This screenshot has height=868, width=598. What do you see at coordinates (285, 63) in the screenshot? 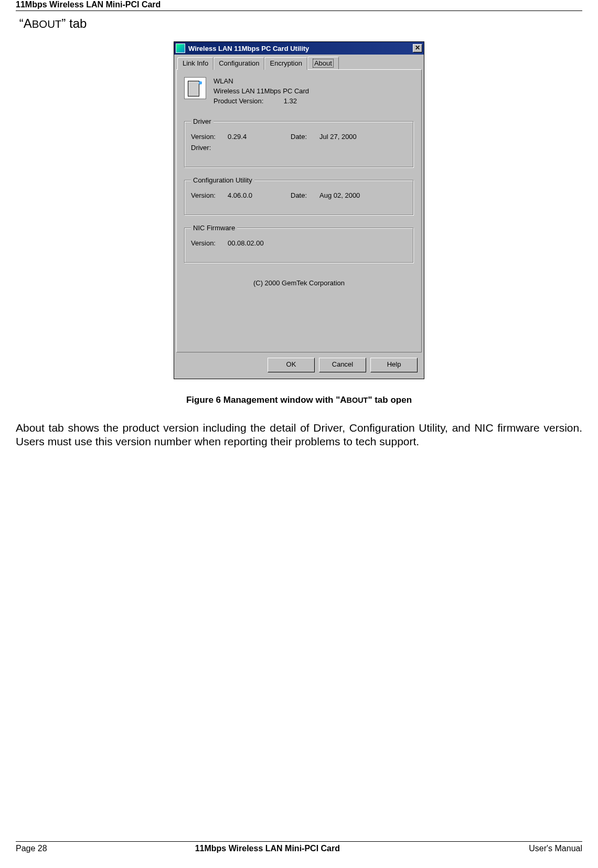
I see `tab-encryption: Encryption` at bounding box center [285, 63].